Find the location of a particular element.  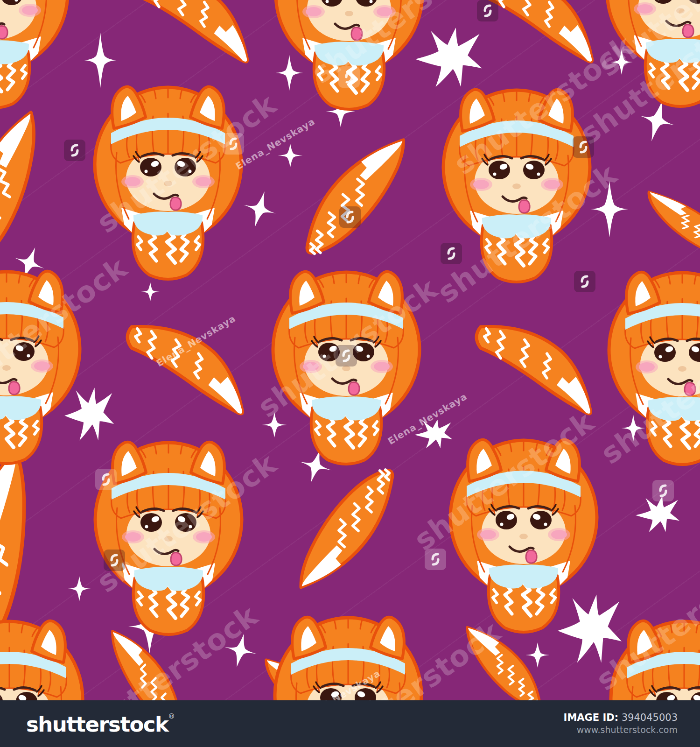

registered-trademark-icon: ® is located at coordinates (171, 716).